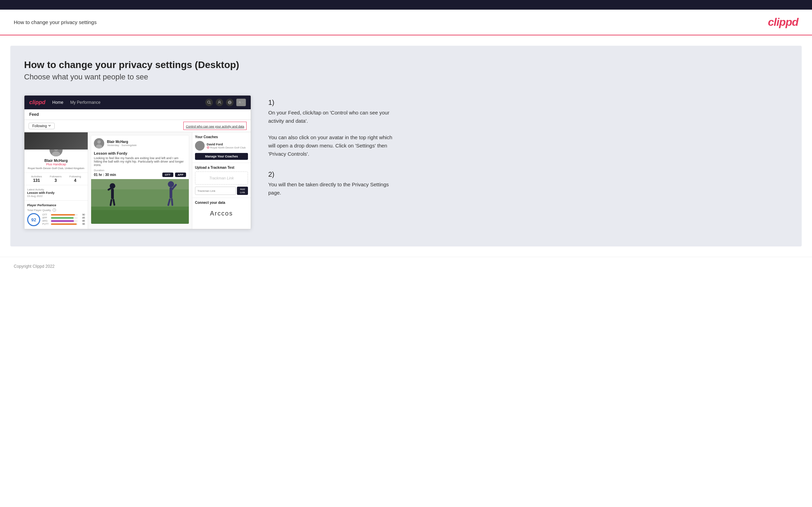 The width and height of the screenshot is (812, 507). What do you see at coordinates (138, 102) in the screenshot?
I see `app-nav: clippd Home My Performance` at bounding box center [138, 102].